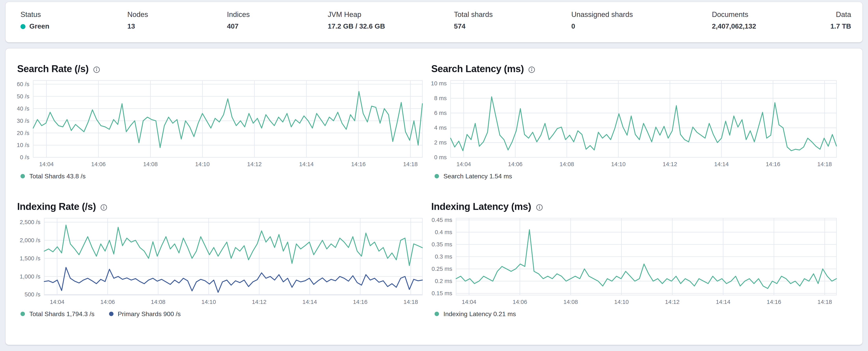 The image size is (868, 351). What do you see at coordinates (473, 176) in the screenshot?
I see `legend-item-search-latency: Search Latency 1.54 ms` at bounding box center [473, 176].